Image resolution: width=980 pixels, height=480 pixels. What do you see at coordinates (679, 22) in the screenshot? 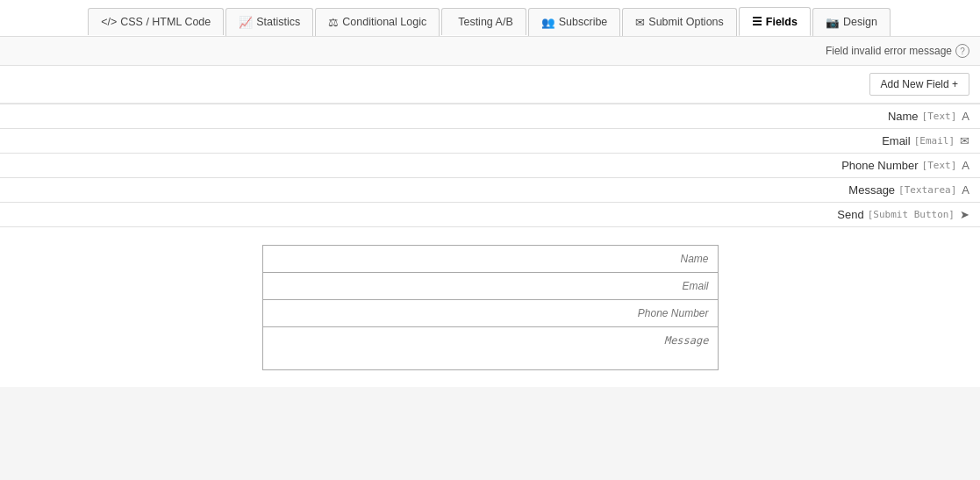
I see `tab-submit-options: ✉ Submit Options` at bounding box center [679, 22].